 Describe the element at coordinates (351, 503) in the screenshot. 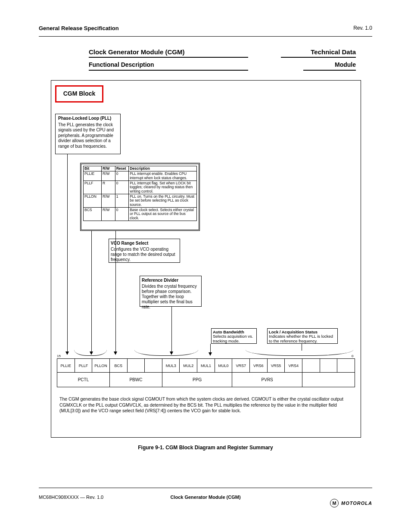

I see `motorola-logo: M MOTOROLA` at that location.